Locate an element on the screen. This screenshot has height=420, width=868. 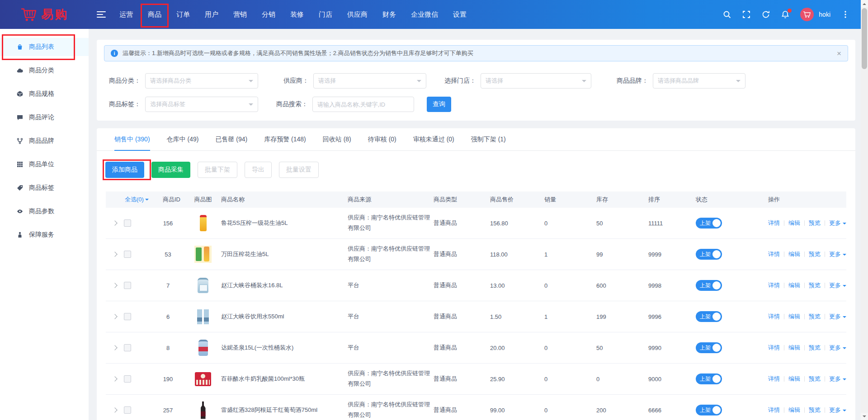
sidebar-item-商品评论: 商品评论 is located at coordinates (44, 117).